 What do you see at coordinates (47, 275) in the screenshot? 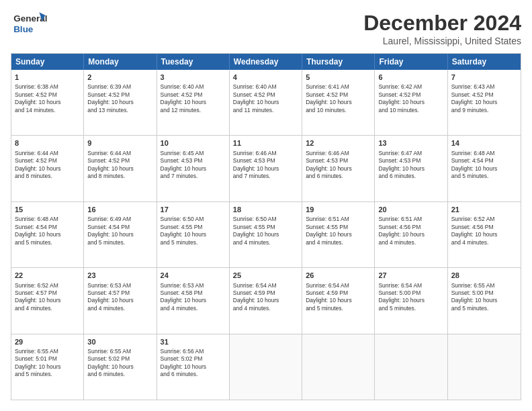
I see `day-number: 22` at bounding box center [47, 275].